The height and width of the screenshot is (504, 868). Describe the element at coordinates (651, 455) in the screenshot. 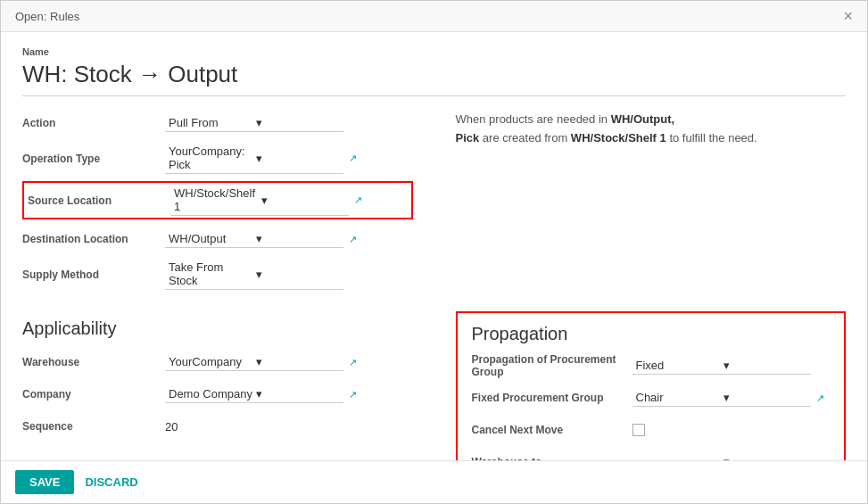

I see `warehouse-to-row: Warehouse to ▾` at that location.